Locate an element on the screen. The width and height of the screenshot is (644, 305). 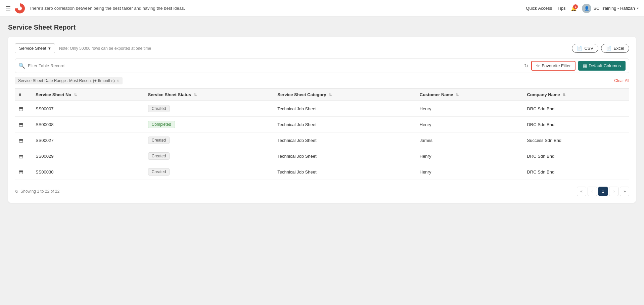
refresh-small-icon: ↻ is located at coordinates (17, 192).